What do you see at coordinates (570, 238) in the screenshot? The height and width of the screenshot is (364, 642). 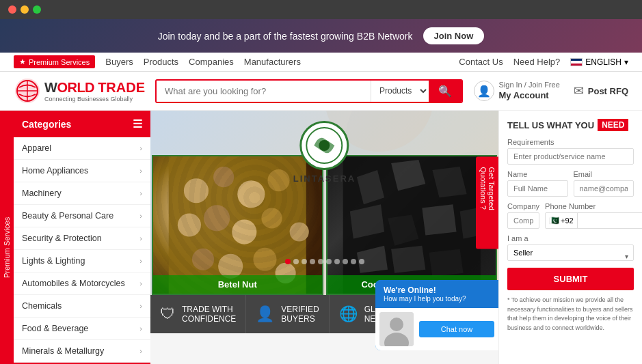 I see `i-am-label: I am a` at bounding box center [570, 238].